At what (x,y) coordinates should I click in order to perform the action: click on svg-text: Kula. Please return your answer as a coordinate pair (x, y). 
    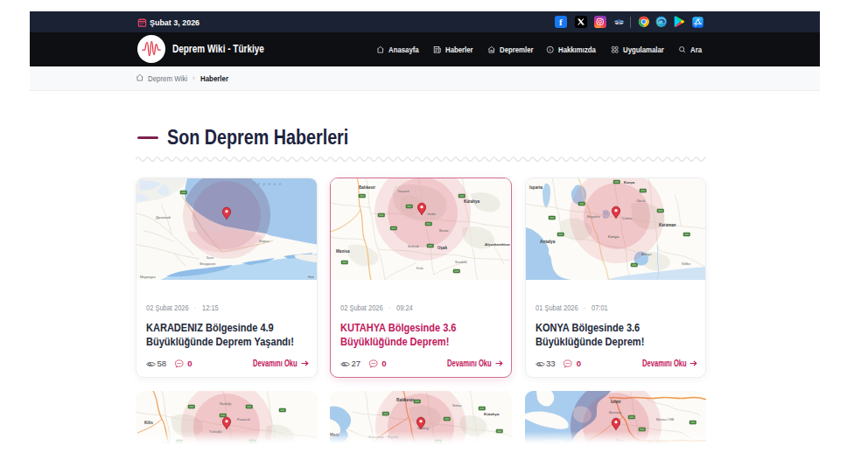
    Looking at the image, I should click on (420, 268).